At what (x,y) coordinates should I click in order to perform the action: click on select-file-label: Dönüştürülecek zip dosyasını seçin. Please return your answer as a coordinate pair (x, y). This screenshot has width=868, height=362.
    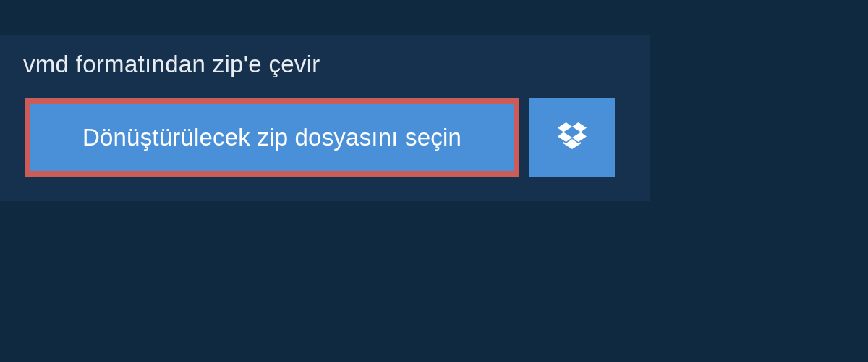
    Looking at the image, I should click on (272, 138).